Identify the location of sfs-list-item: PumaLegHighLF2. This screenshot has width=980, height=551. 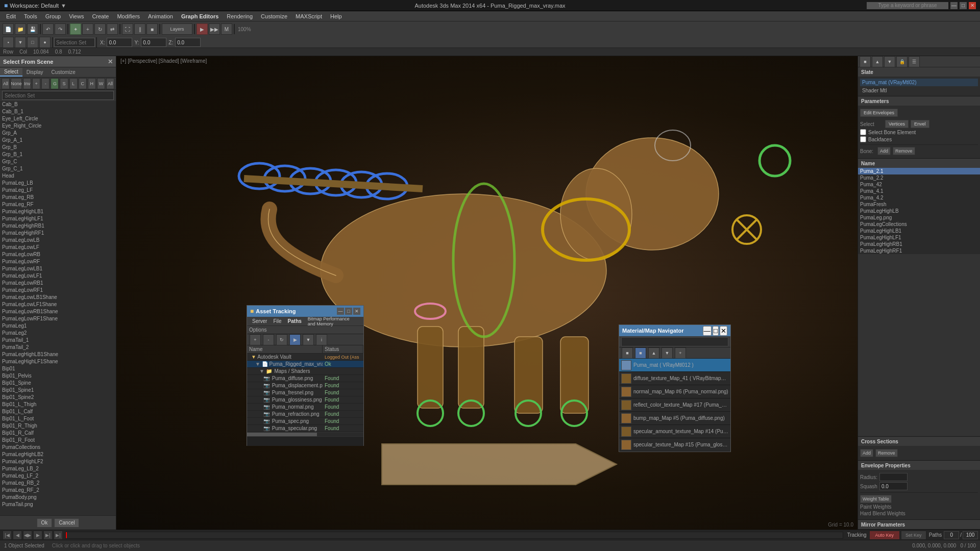
(58, 462).